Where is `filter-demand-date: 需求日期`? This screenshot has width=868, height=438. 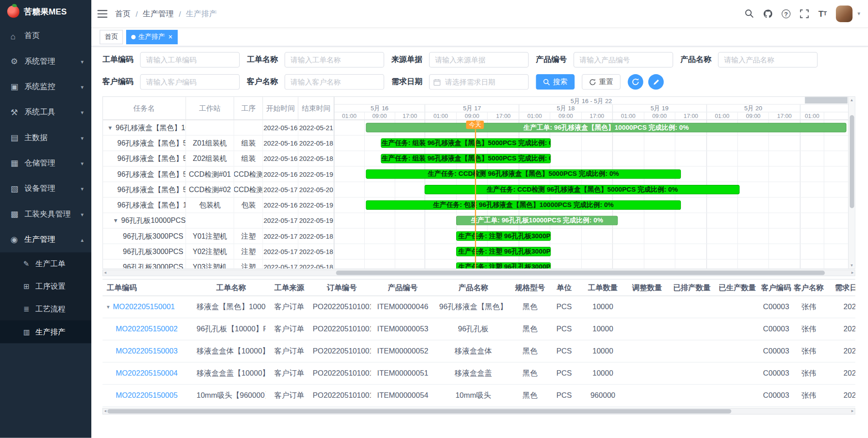 filter-demand-date: 需求日期 is located at coordinates (460, 82).